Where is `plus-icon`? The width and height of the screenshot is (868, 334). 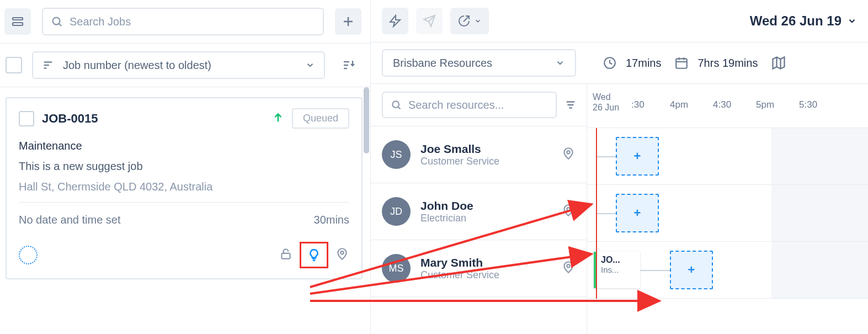
plus-icon is located at coordinates (348, 22).